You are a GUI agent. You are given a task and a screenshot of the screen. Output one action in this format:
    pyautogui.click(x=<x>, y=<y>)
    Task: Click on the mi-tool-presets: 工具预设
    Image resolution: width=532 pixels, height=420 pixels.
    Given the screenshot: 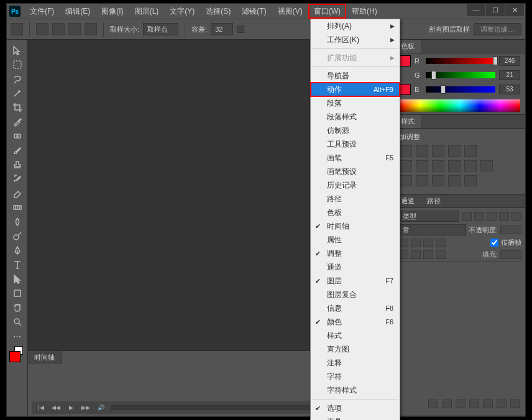 What is the action you would take?
    pyautogui.click(x=355, y=144)
    